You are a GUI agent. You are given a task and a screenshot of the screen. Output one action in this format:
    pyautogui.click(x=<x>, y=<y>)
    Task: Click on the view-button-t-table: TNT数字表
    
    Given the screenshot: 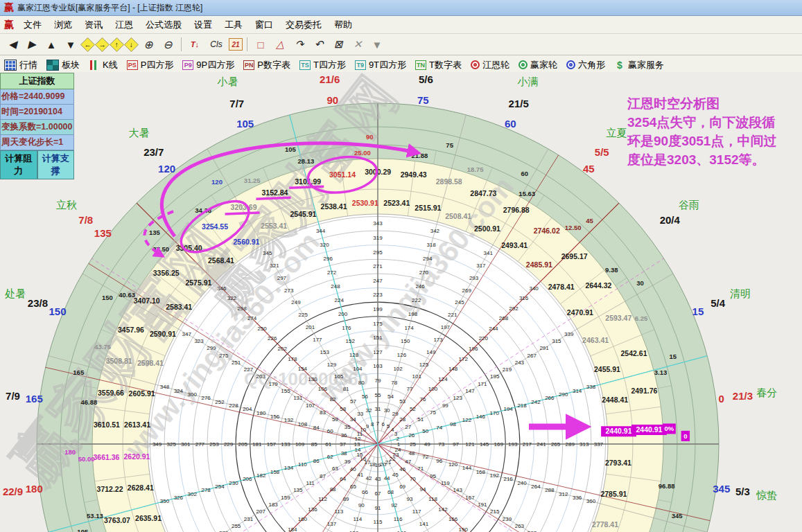 What is the action you would take?
    pyautogui.click(x=438, y=65)
    